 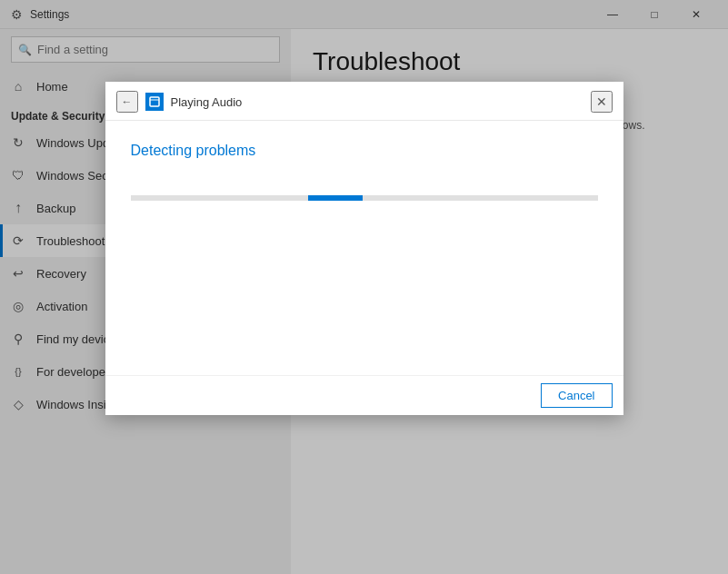 What do you see at coordinates (602, 102) in the screenshot?
I see `dialog-close-button: ✕` at bounding box center [602, 102].